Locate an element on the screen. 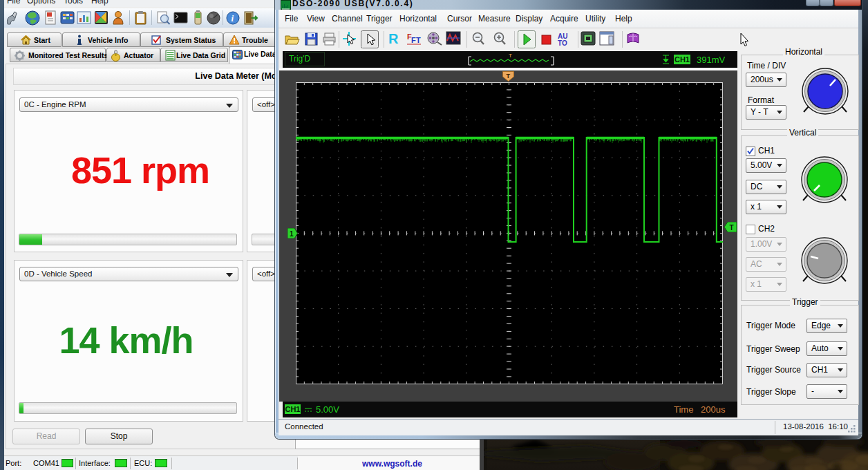  svg-text: 1 is located at coordinates (292, 234).